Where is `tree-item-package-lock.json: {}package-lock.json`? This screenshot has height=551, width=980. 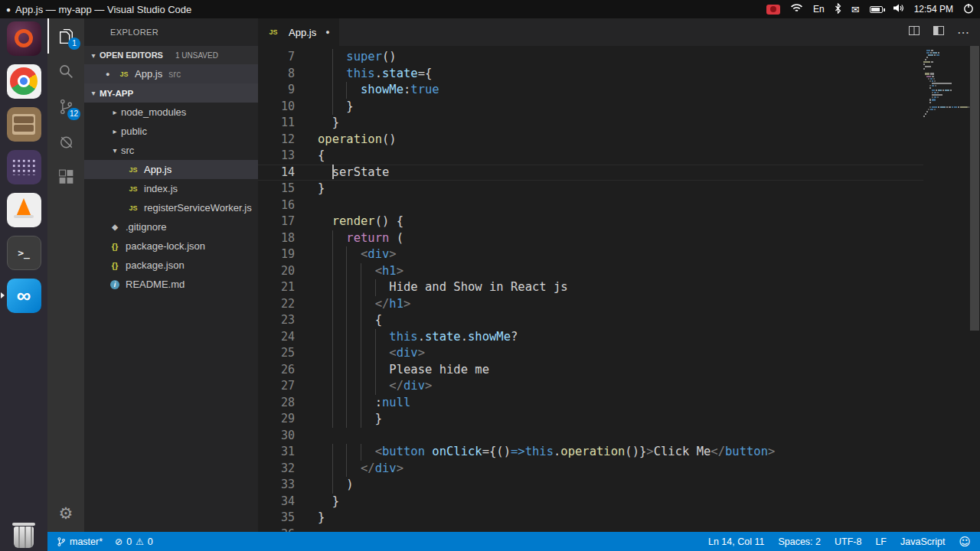 tree-item-package-lock.json: {}package-lock.json is located at coordinates (172, 246).